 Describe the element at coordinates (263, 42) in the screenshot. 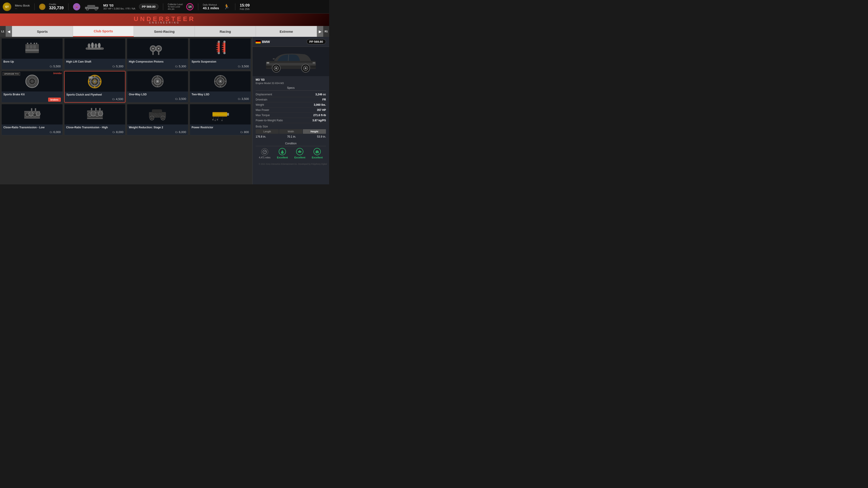

I see `car-brand-section: BMW` at that location.